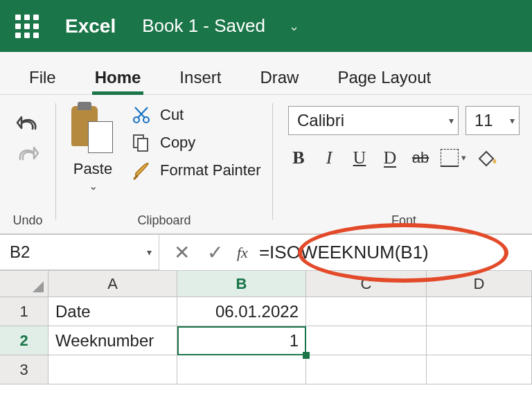  What do you see at coordinates (479, 284) in the screenshot?
I see `col-header-D: D` at bounding box center [479, 284].